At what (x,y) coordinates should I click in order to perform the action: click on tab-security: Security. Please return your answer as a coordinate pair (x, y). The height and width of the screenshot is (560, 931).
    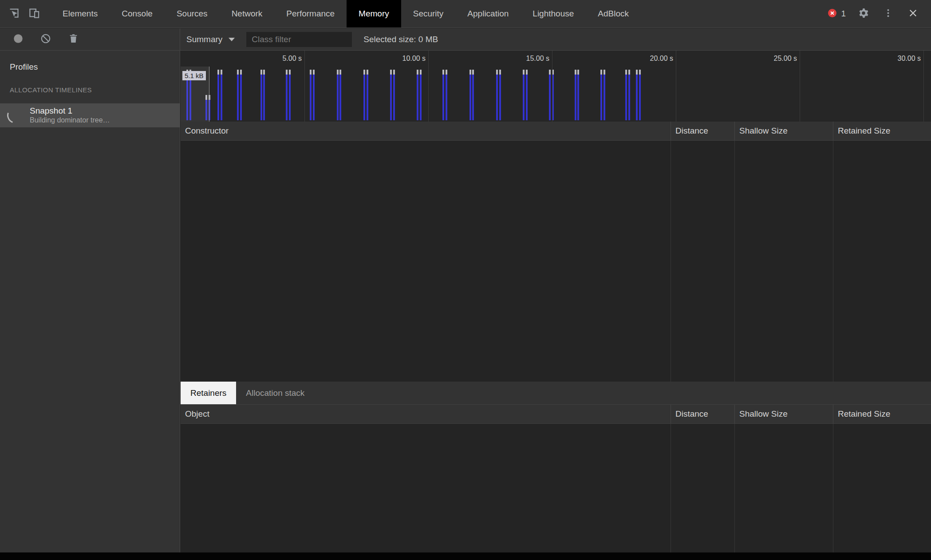
    Looking at the image, I should click on (429, 14).